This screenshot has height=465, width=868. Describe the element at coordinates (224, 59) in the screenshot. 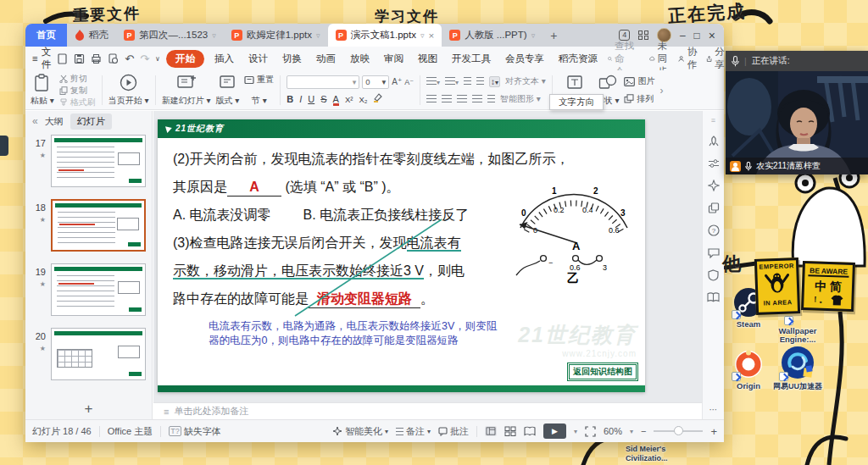

I see `ribbon-tab-insert: 插入` at that location.